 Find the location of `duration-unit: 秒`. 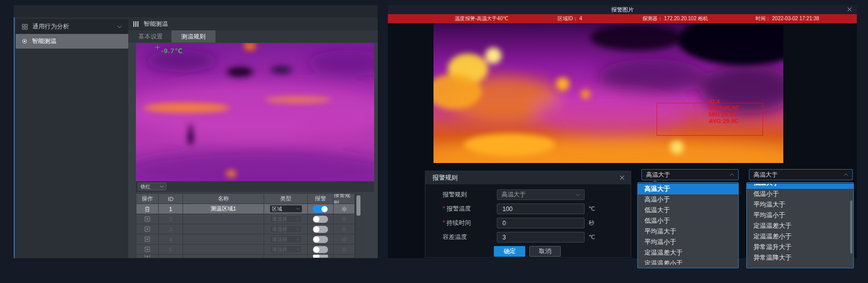

duration-unit: 秒 is located at coordinates (591, 223).